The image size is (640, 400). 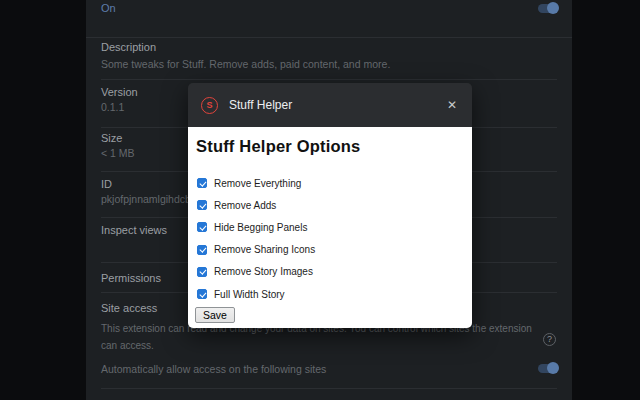 What do you see at coordinates (120, 92) in the screenshot?
I see `version-label: Version` at bounding box center [120, 92].